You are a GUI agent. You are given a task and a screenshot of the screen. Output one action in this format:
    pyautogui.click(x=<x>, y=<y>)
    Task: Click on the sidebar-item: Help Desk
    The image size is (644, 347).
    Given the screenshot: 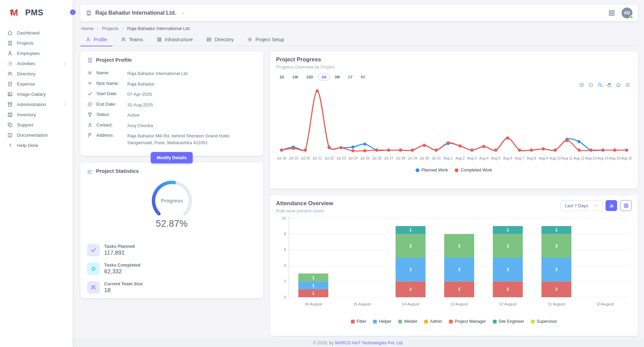 What is the action you would take?
    pyautogui.click(x=36, y=145)
    